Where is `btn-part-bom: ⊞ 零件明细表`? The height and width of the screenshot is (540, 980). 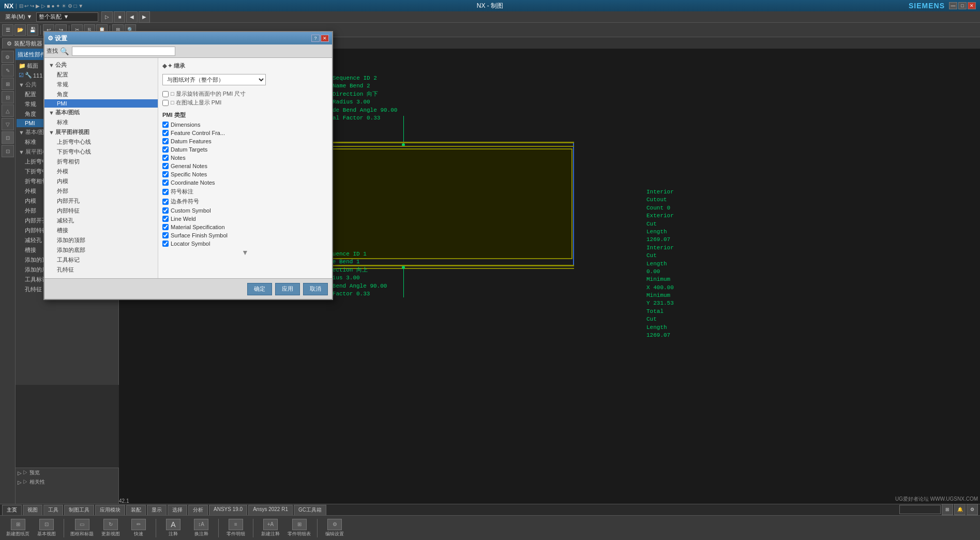 btn-part-bom: ⊞ 零件明细表 is located at coordinates (299, 528).